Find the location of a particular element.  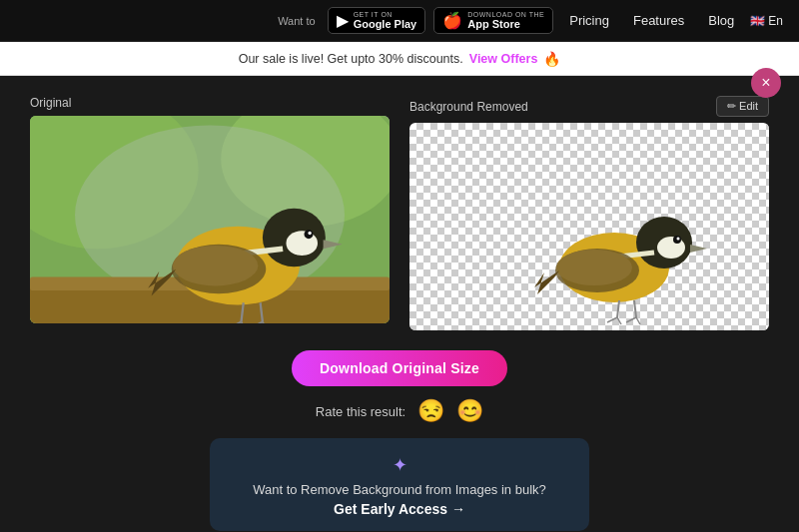

app-store-main-label: App Store is located at coordinates (505, 24).